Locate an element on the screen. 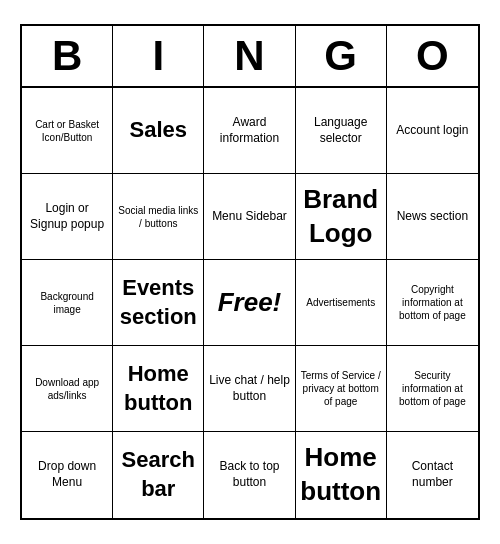 The width and height of the screenshot is (500, 544). bingo-cell-1: Sales is located at coordinates (158, 131).